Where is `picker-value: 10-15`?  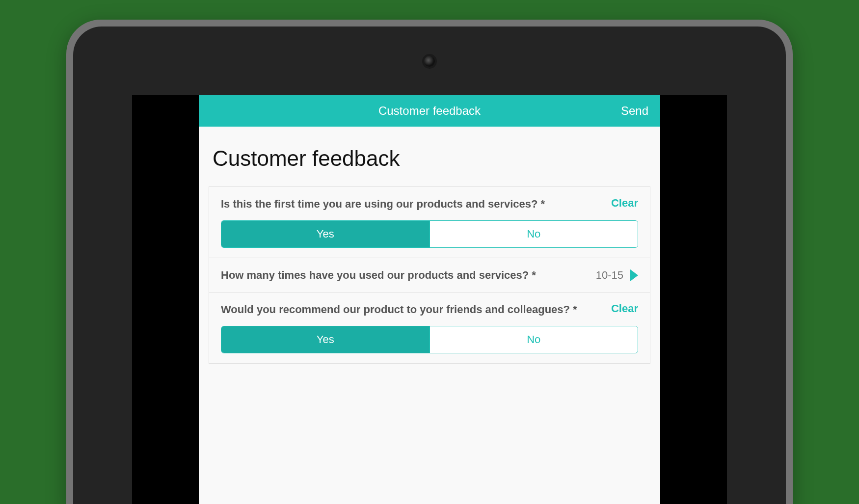
picker-value: 10-15 is located at coordinates (610, 275).